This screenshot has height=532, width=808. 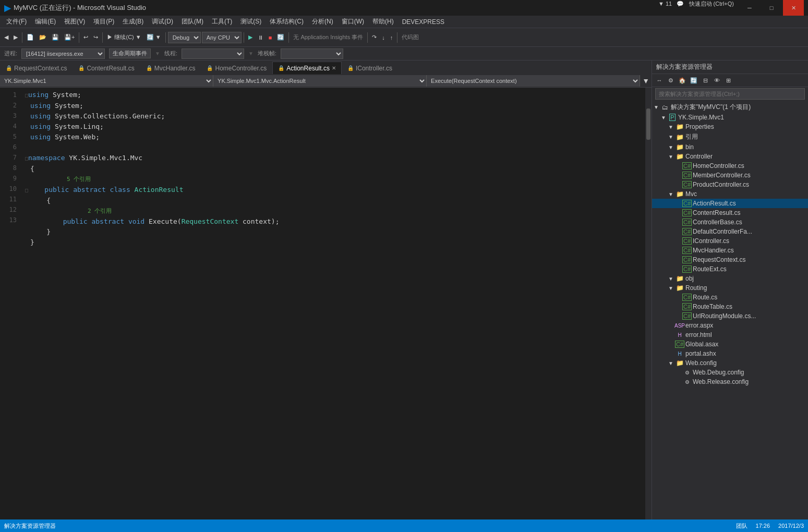 I want to click on menu-item-f: 文件(F), so click(x=17, y=22).